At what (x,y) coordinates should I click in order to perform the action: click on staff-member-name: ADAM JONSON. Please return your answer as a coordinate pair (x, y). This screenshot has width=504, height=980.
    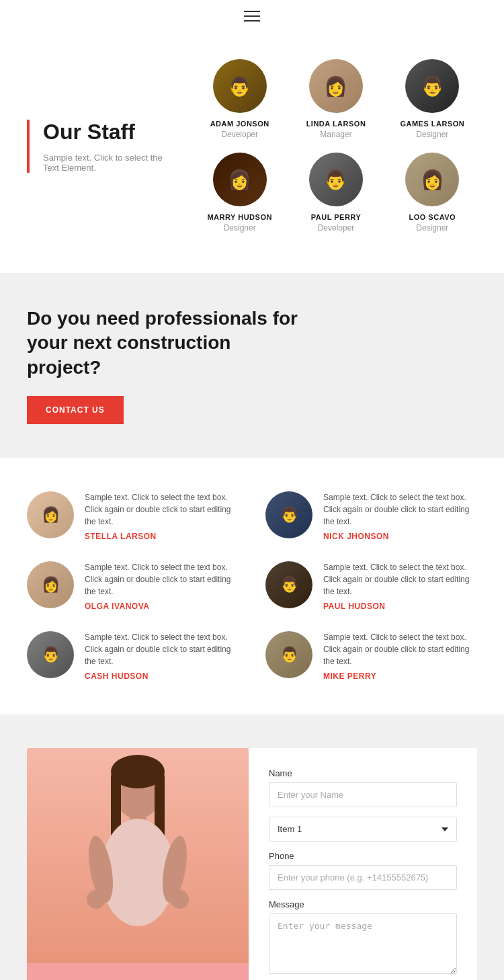
    Looking at the image, I should click on (239, 124).